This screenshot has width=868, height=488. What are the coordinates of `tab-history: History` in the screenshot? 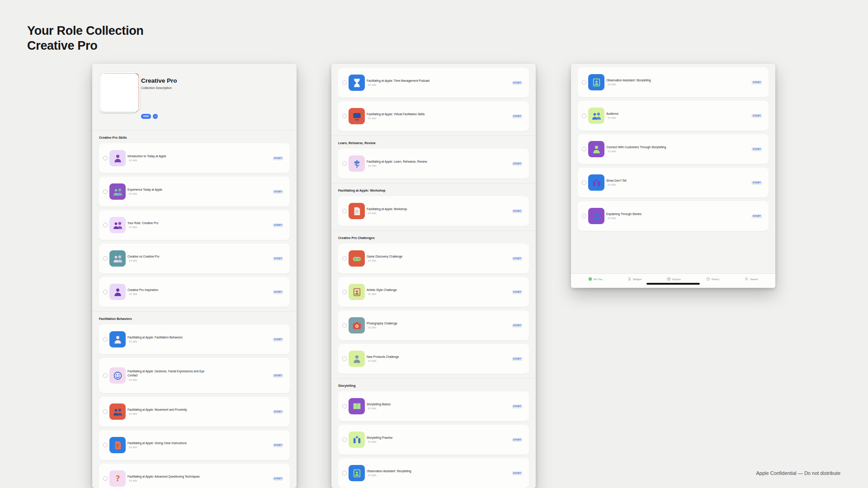 It's located at (712, 279).